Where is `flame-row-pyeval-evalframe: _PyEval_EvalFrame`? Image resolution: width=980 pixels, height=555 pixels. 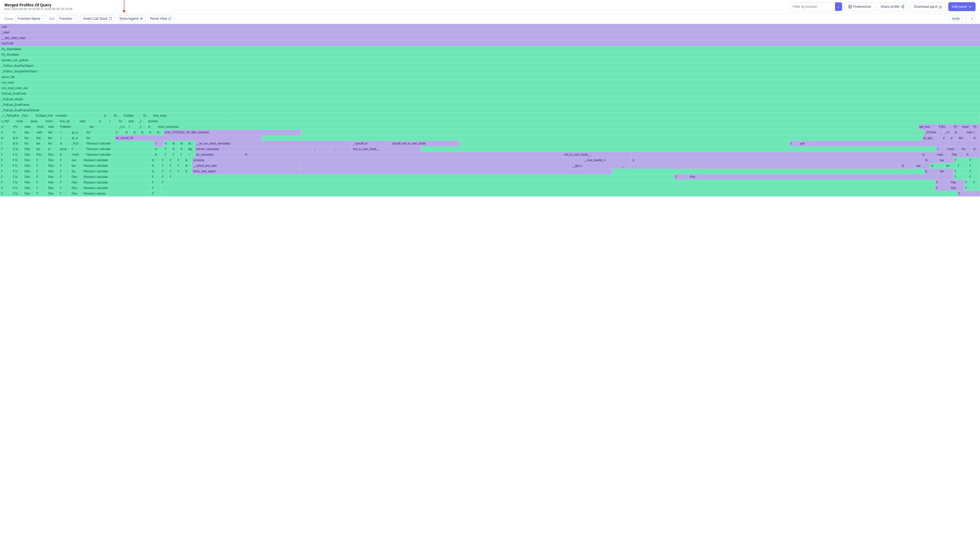
flame-row-pyeval-evalframe: _PyEval_EvalFrame is located at coordinates (490, 104).